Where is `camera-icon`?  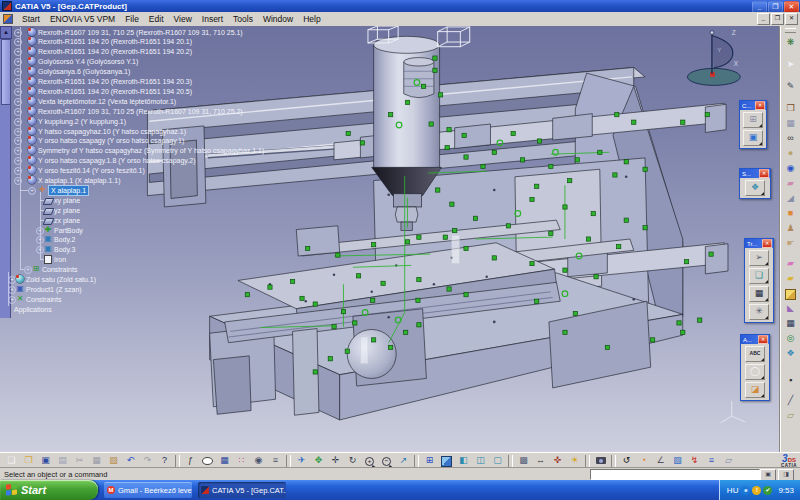
camera-icon is located at coordinates (600, 460).